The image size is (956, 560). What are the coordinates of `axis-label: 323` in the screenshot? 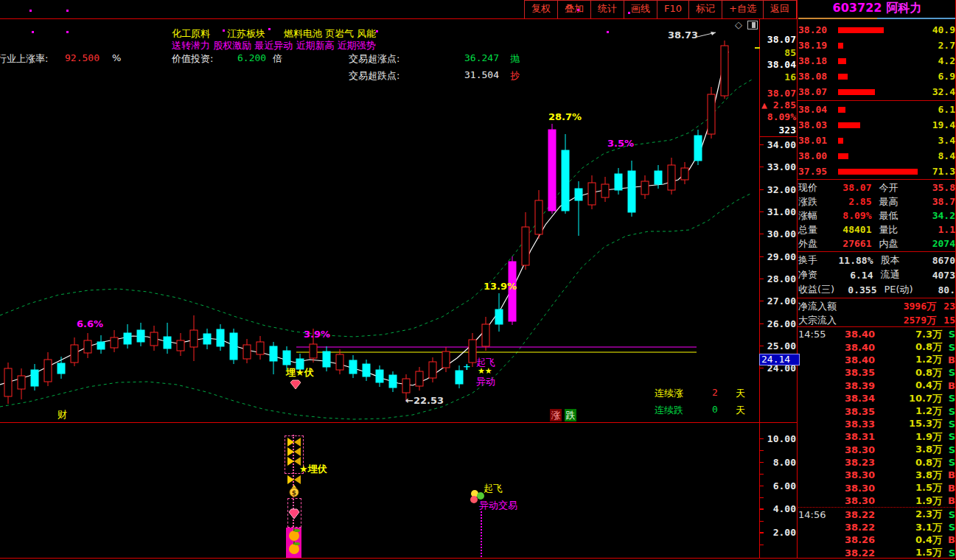 It's located at (778, 130).